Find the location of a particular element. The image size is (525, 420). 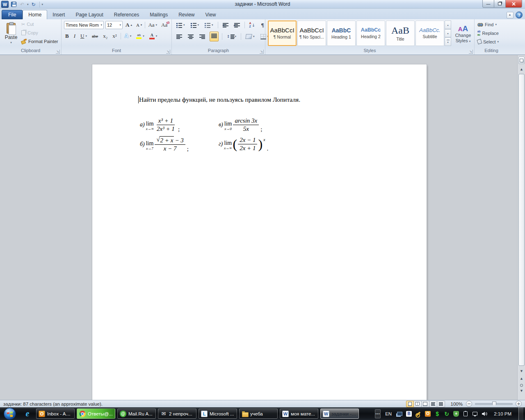

next-page-button: ▼ is located at coordinates (522, 391).